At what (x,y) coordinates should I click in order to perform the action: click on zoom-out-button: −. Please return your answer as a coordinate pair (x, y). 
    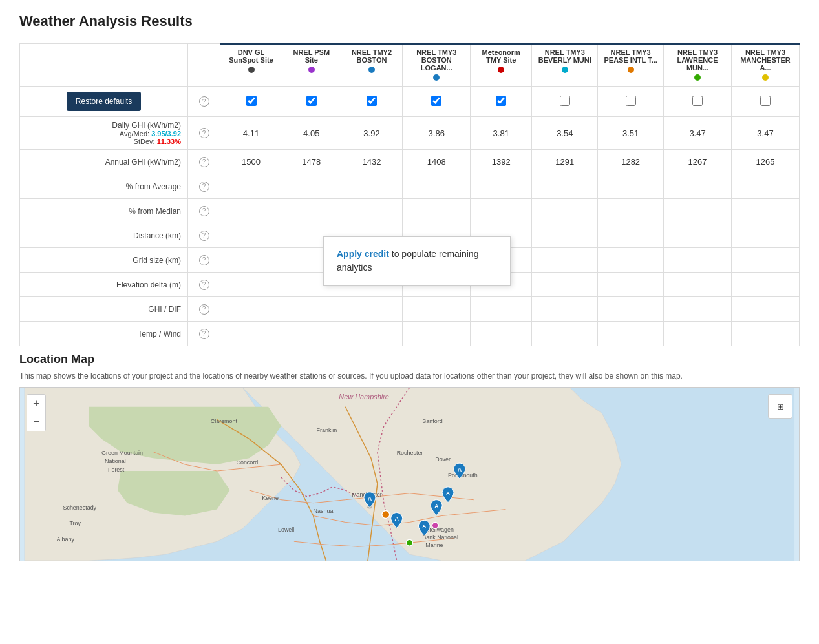
    Looking at the image, I should click on (36, 422).